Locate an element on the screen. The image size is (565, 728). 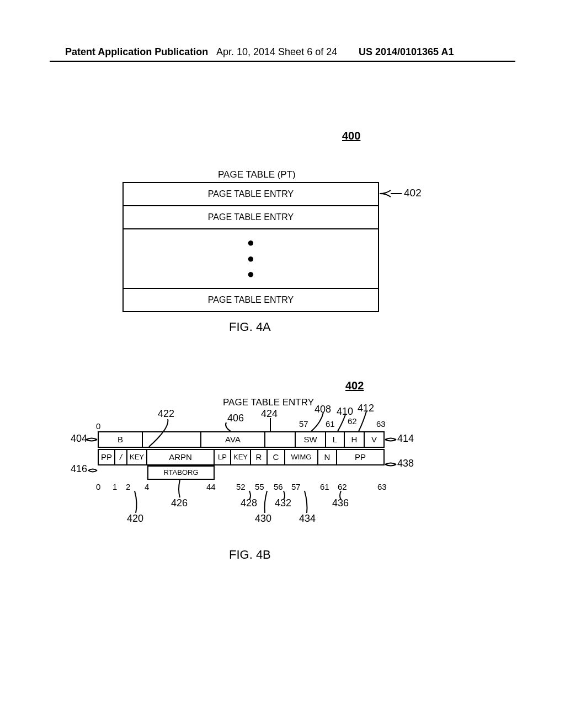
ref-402: 402 is located at coordinates (354, 386).